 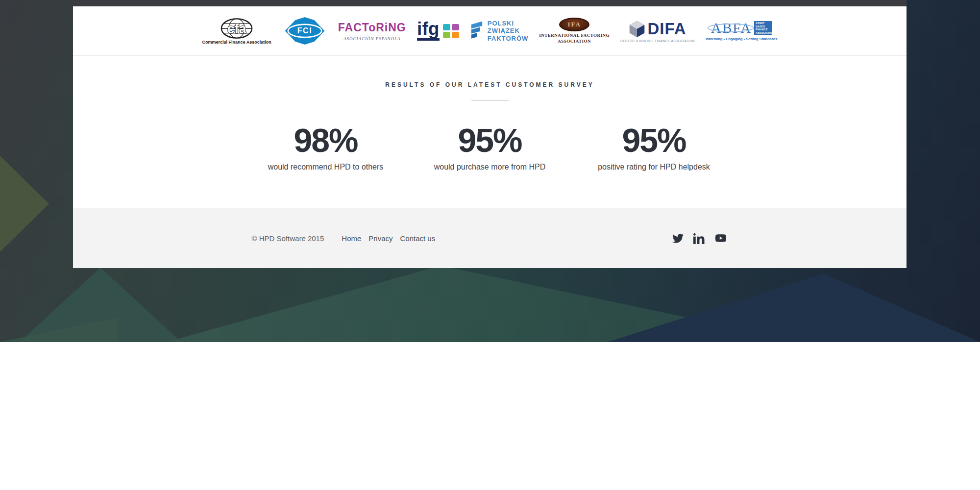 What do you see at coordinates (490, 147) in the screenshot?
I see `stat-purchase: 95% would purchase more from HPD` at bounding box center [490, 147].